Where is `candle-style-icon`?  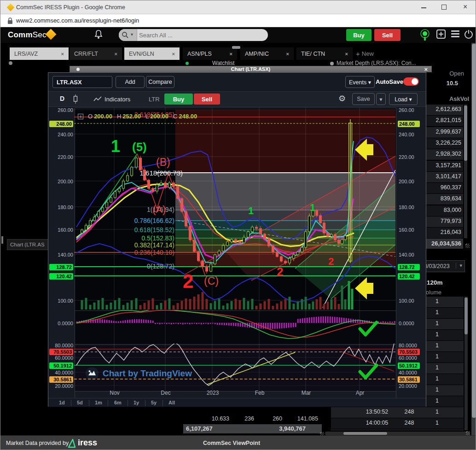
candle-style-icon is located at coordinates (75, 99).